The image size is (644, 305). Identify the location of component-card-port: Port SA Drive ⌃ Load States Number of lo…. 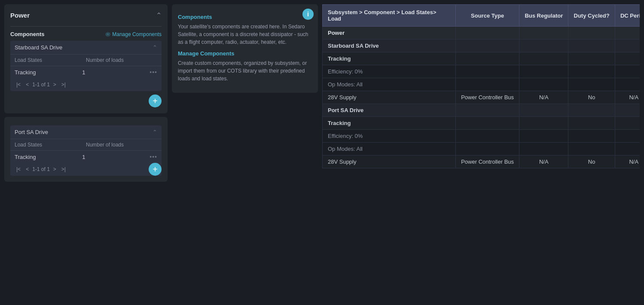
(86, 150).